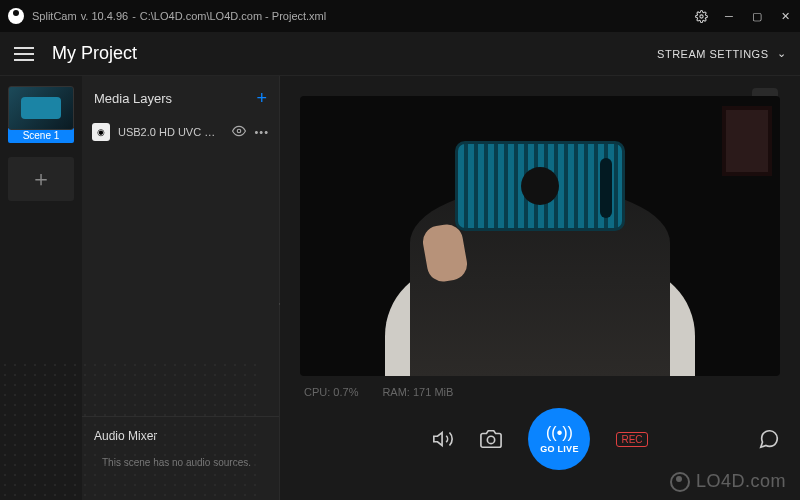 The width and height of the screenshot is (800, 500). What do you see at coordinates (491, 439) in the screenshot?
I see `snapshot-button` at bounding box center [491, 439].